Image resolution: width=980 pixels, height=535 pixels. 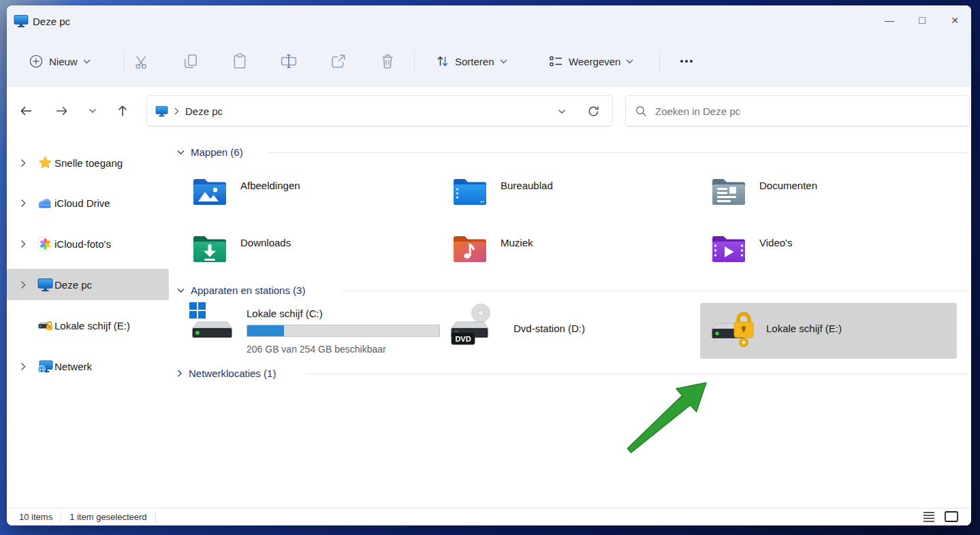 What do you see at coordinates (45, 244) in the screenshot?
I see `photos-flower-icon` at bounding box center [45, 244].